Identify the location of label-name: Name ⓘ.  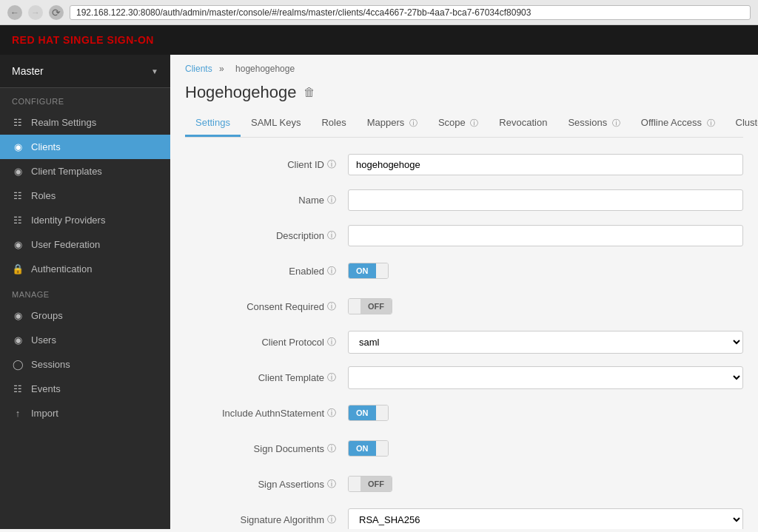
(266, 200).